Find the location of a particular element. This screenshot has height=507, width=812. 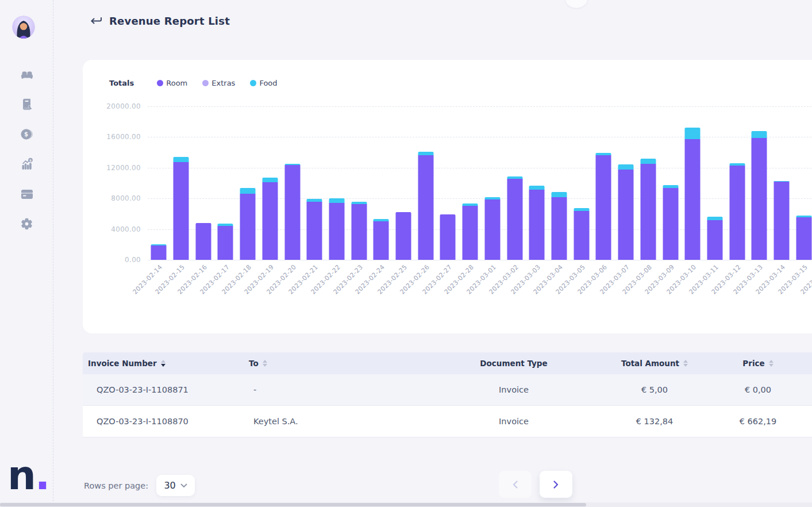

legend-label: Room is located at coordinates (177, 83).